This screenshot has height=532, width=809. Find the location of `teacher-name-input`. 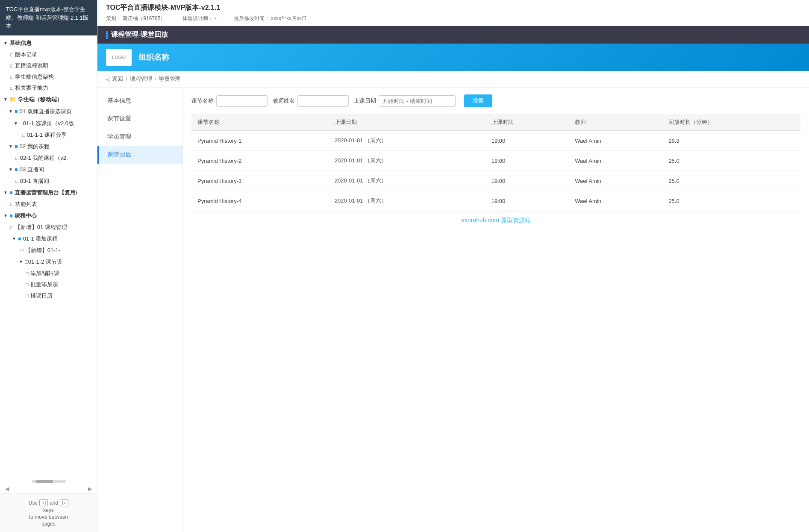

teacher-name-input is located at coordinates (323, 101).